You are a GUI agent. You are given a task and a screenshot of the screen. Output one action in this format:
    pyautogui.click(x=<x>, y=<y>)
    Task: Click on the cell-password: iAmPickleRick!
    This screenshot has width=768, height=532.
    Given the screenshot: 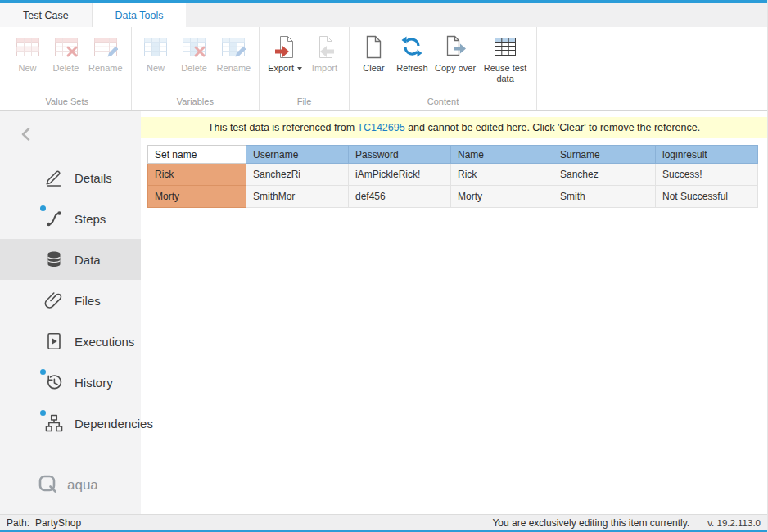 What is the action you would take?
    pyautogui.click(x=400, y=175)
    